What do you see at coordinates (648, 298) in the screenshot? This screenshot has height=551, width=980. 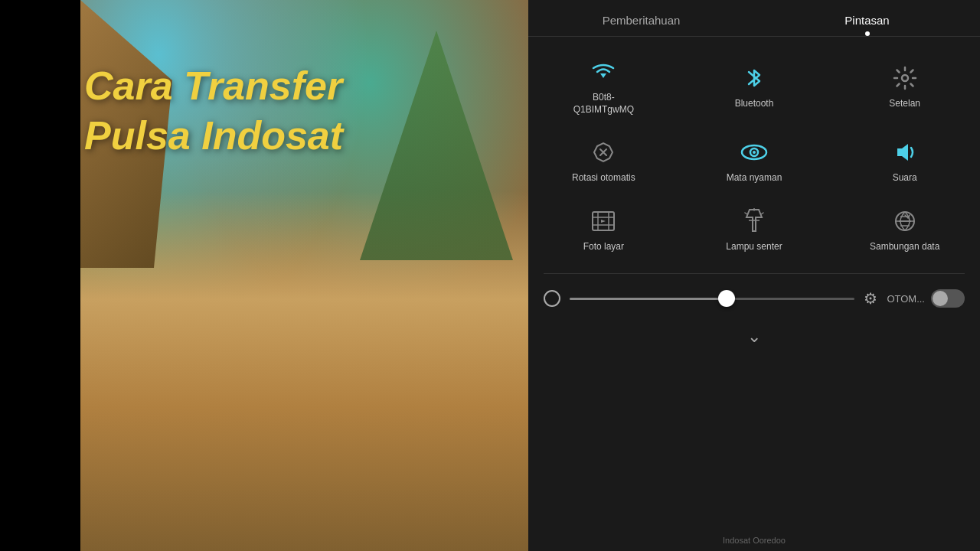 I see `slider-fill` at bounding box center [648, 298].